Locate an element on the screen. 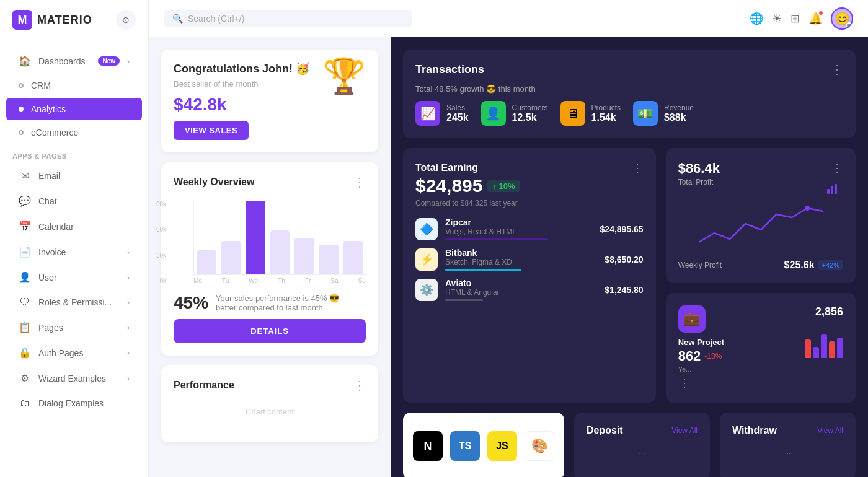  search-bar: 🔍 Search (Ctrl+/) is located at coordinates (288, 19).